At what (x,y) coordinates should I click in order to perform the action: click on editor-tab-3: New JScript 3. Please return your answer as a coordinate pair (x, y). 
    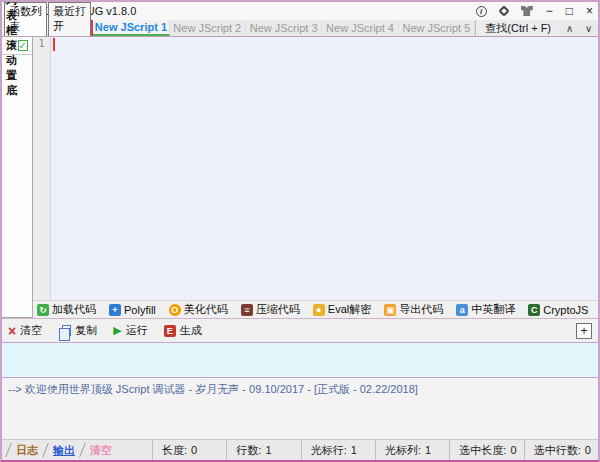
    Looking at the image, I should click on (284, 28).